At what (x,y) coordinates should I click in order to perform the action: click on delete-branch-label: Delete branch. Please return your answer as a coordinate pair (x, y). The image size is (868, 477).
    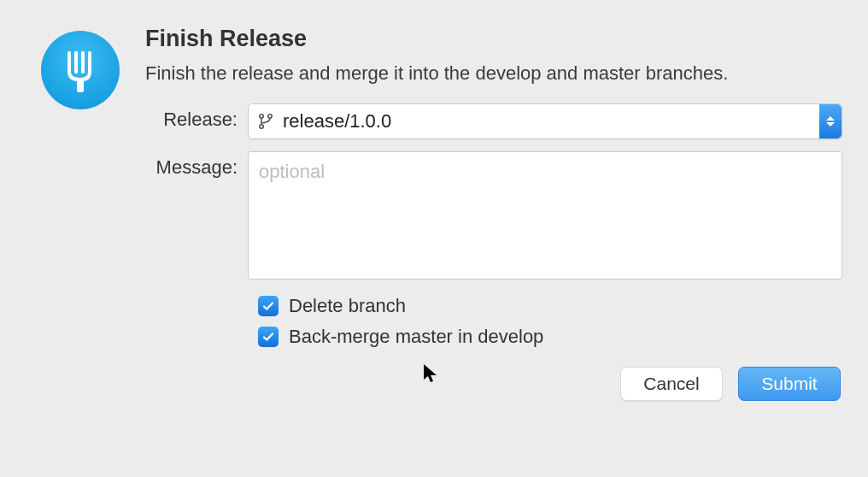
    Looking at the image, I should click on (347, 306).